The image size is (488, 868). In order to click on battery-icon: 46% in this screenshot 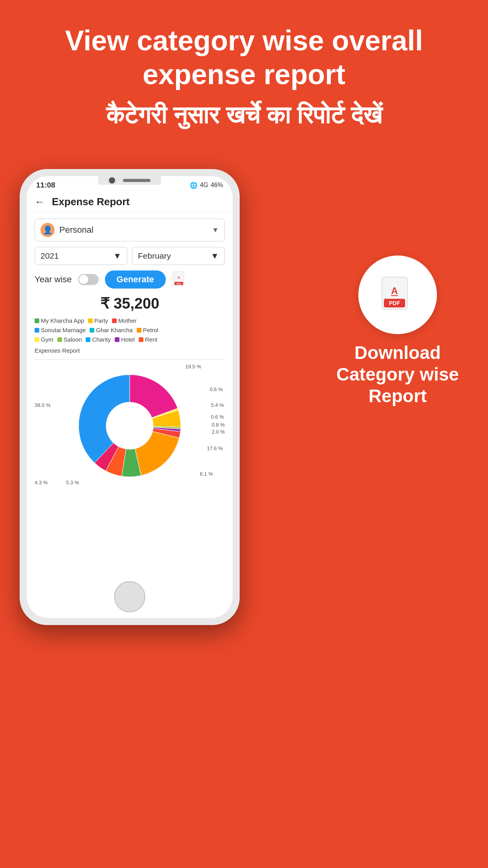, I will do `click(217, 185)`.